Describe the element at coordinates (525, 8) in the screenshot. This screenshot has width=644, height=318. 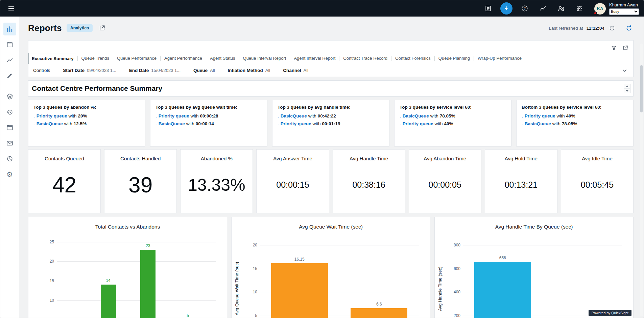
I see `help-icon: ?` at that location.